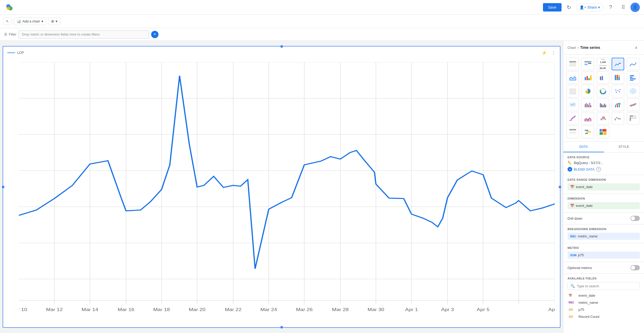 This screenshot has height=333, width=644. I want to click on field-item-metric-name: RBC metric_name, so click(604, 302).